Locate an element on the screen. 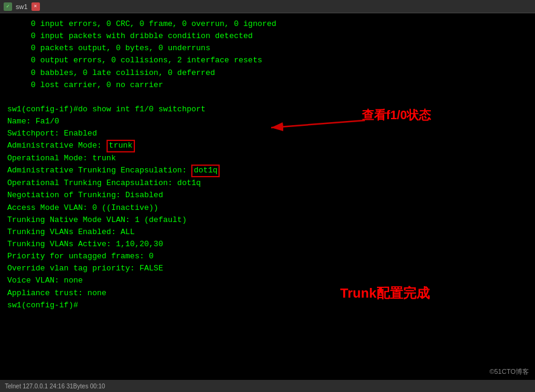 Image resolution: width=535 pixels, height=392 pixels. annotation-text-2: Trunk配置完成 is located at coordinates (385, 293).